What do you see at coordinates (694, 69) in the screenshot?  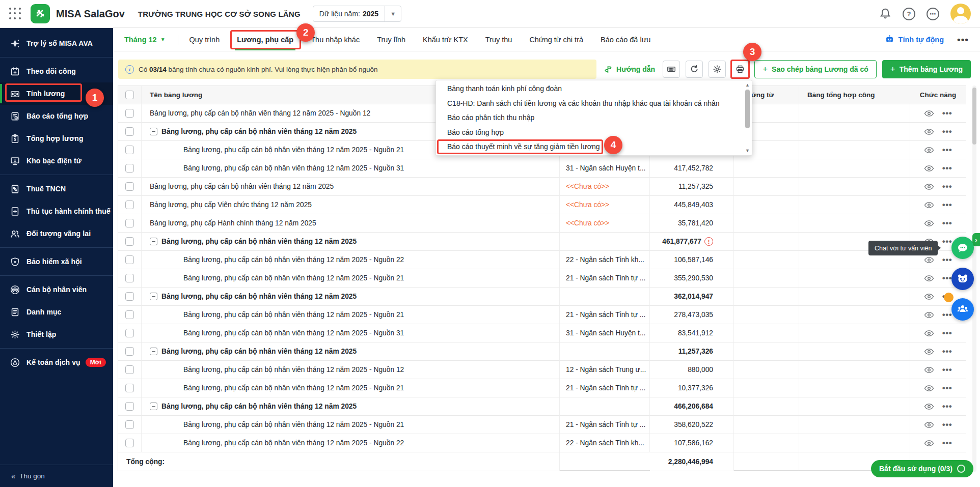 I see `refresh-button` at bounding box center [694, 69].